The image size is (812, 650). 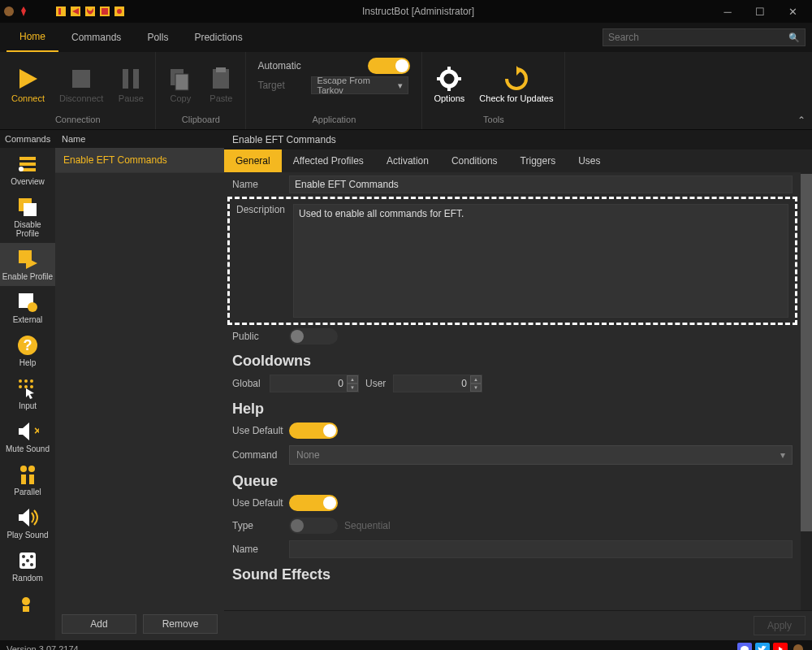 What do you see at coordinates (28, 84) in the screenshot?
I see `connect-button: Connect` at bounding box center [28, 84].